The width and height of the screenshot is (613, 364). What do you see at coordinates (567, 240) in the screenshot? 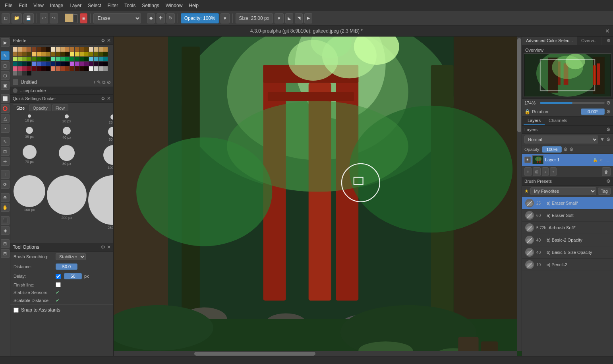
I see `brush-list-item: 40b) Basic-2 Opacity` at bounding box center [567, 240].